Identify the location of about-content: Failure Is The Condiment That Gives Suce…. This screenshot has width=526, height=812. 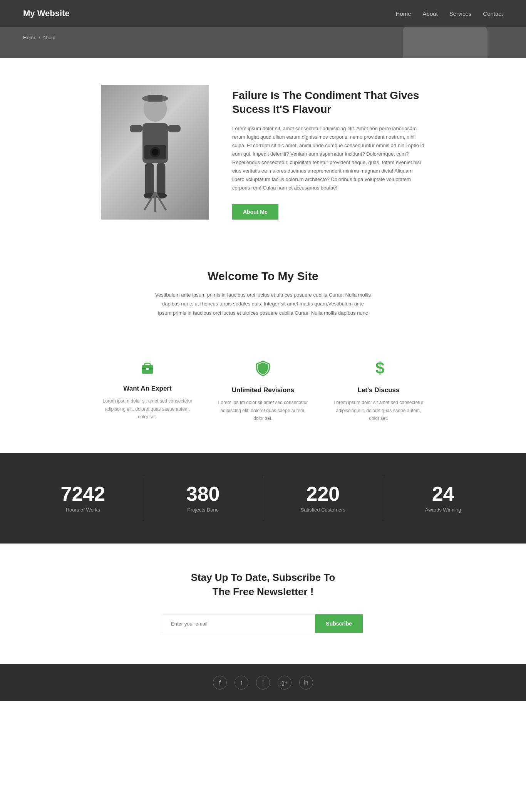
(328, 152).